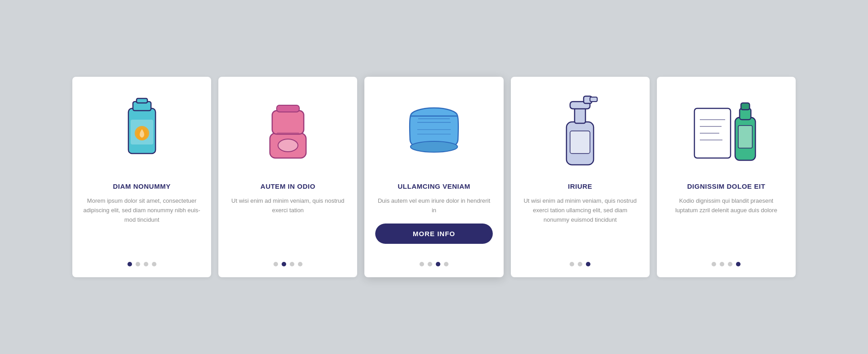 Image resolution: width=868 pixels, height=354 pixels. What do you see at coordinates (726, 131) in the screenshot?
I see `bottle-set-icon` at bounding box center [726, 131].